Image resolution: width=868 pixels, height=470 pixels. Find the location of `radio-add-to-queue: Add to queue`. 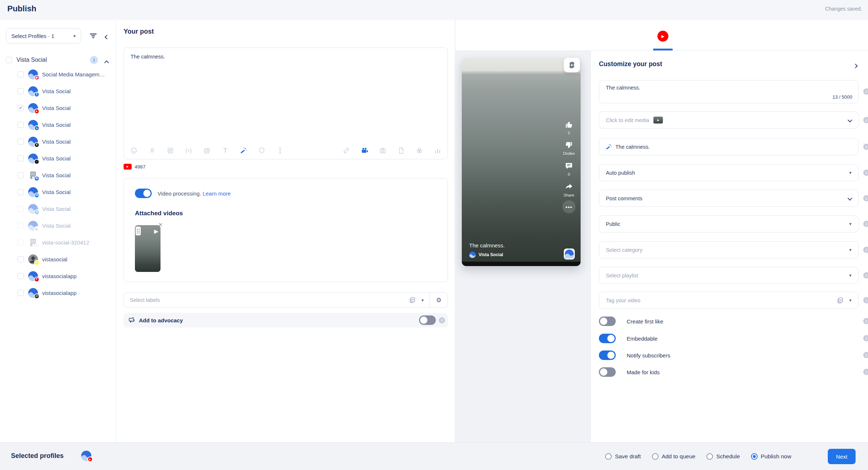

radio-add-to-queue: Add to queue is located at coordinates (673, 456).